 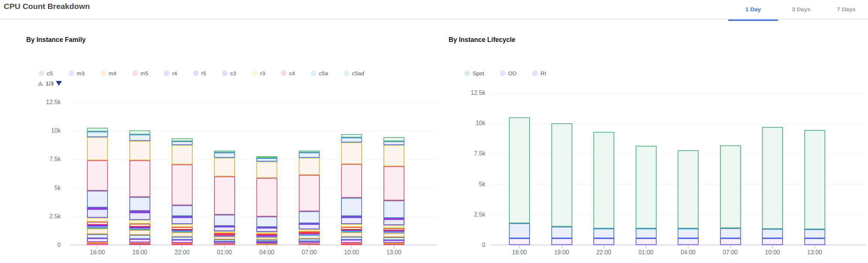 I want to click on legend-item-m4: m4, so click(x=109, y=73).